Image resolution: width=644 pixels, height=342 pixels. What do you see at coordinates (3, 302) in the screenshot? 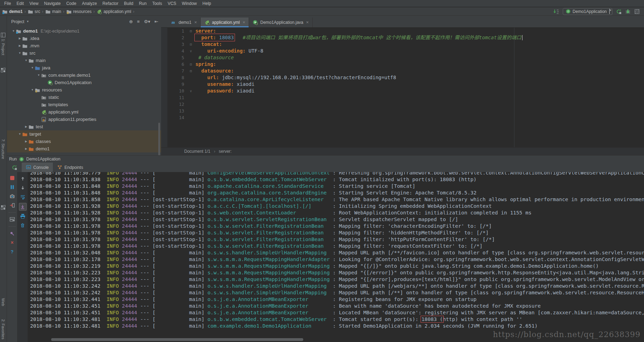
I see `tool-button-web: Web` at bounding box center [3, 302].